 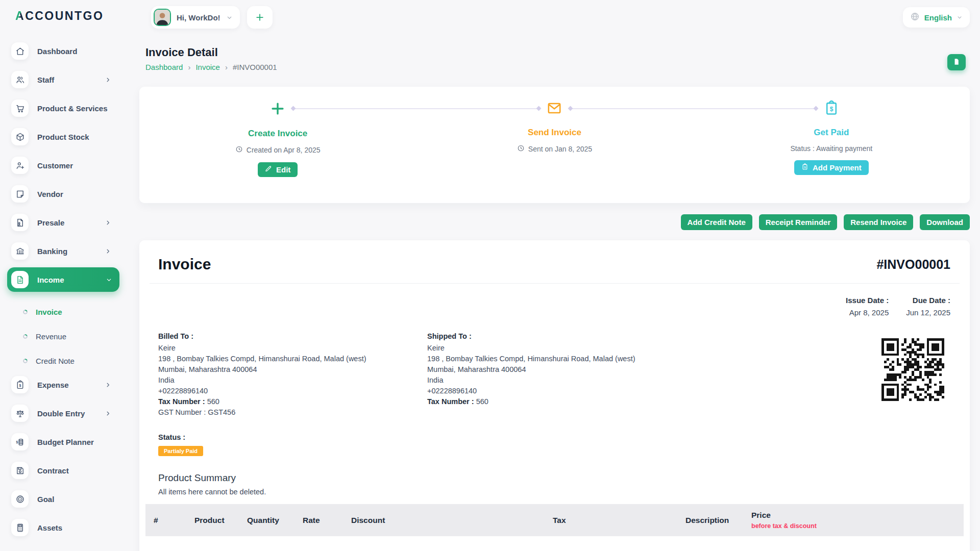 I want to click on logo-first-letter: A, so click(x=20, y=16).